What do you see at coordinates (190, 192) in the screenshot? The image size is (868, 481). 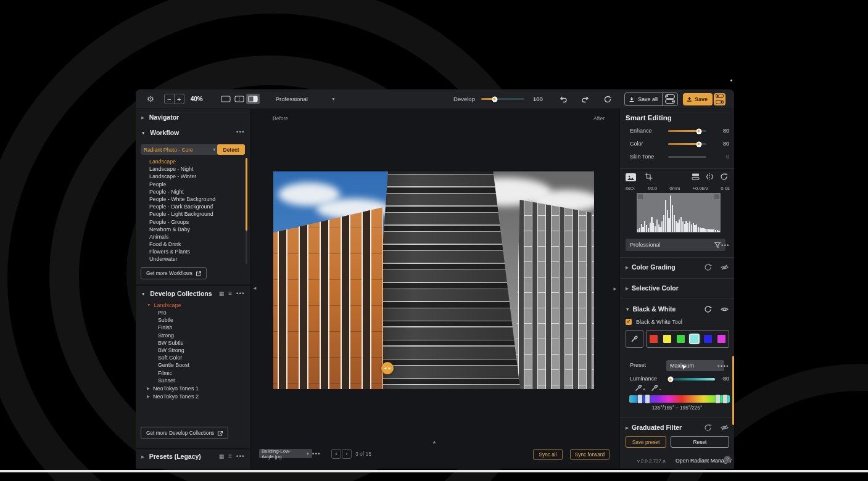 I see `workflow-item: People - Night` at bounding box center [190, 192].